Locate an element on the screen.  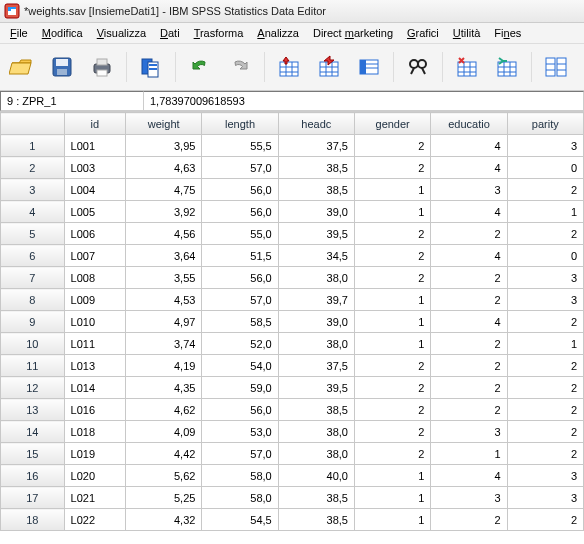
variables-button is located at coordinates (369, 67).